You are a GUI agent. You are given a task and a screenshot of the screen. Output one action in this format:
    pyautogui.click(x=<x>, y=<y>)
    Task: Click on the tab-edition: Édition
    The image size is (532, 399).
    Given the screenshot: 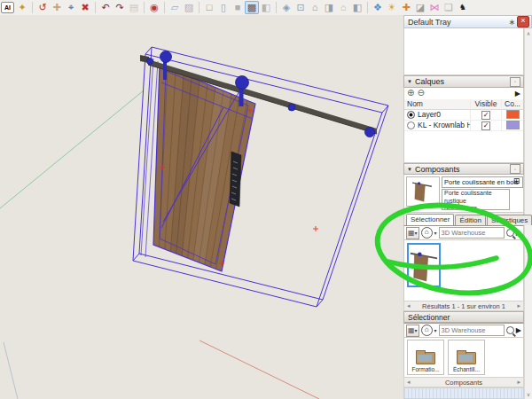 What is the action you would take?
    pyautogui.click(x=470, y=220)
    